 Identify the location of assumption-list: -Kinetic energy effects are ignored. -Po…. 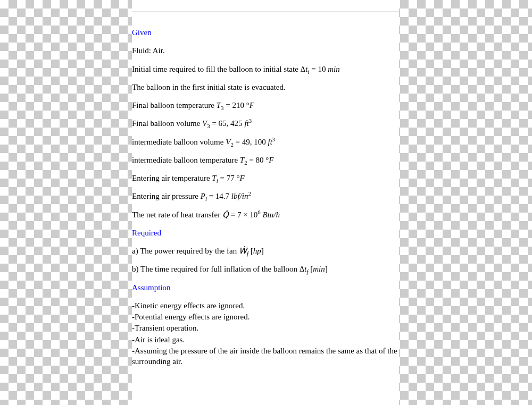
(265, 334).